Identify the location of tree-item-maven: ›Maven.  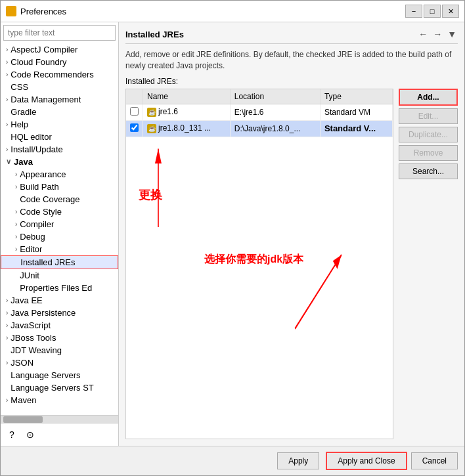
(59, 400).